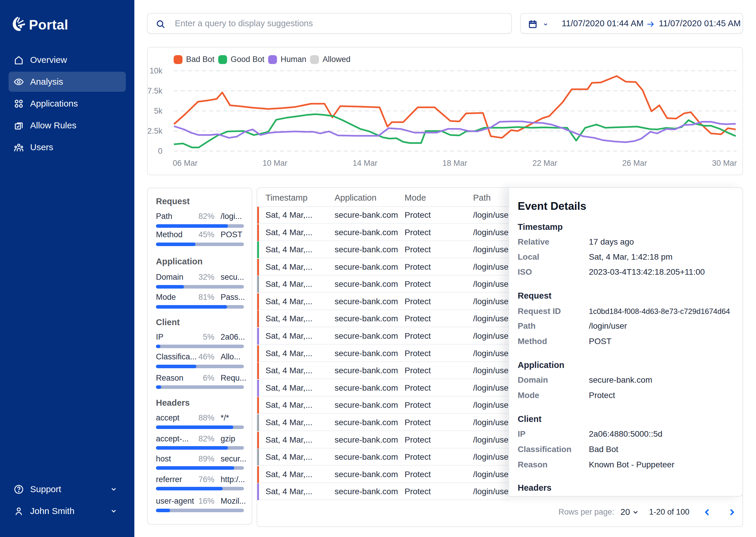 The height and width of the screenshot is (537, 756). Describe the element at coordinates (365, 163) in the screenshot. I see `svg-text: 14 Mar` at that location.